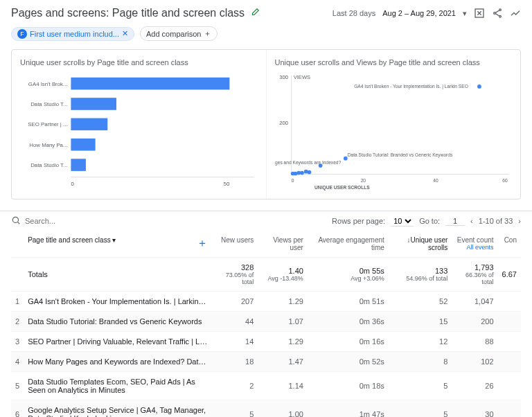 The image size is (532, 417). I want to click on table-row: 3SEO Partner | Driving Valuable, Relevan…, so click(266, 342).